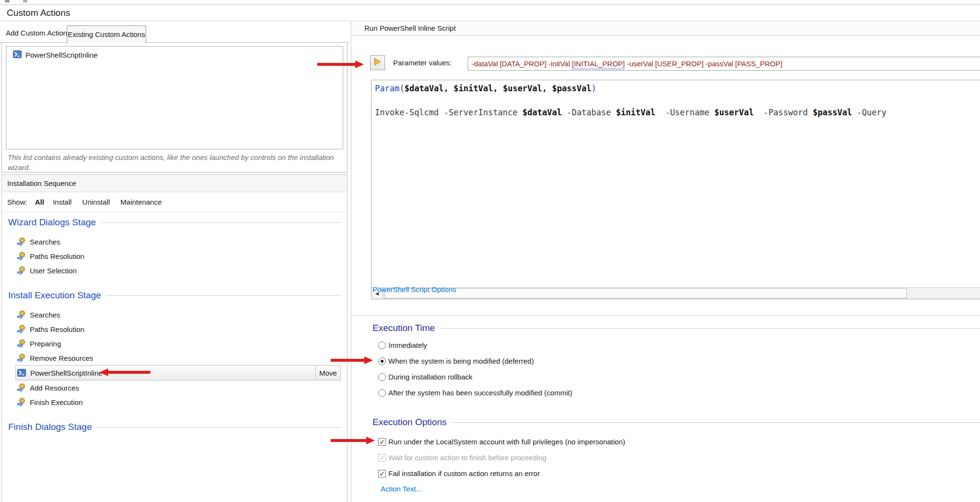  What do you see at coordinates (328, 373) in the screenshot?
I see `move-button: Move` at bounding box center [328, 373].